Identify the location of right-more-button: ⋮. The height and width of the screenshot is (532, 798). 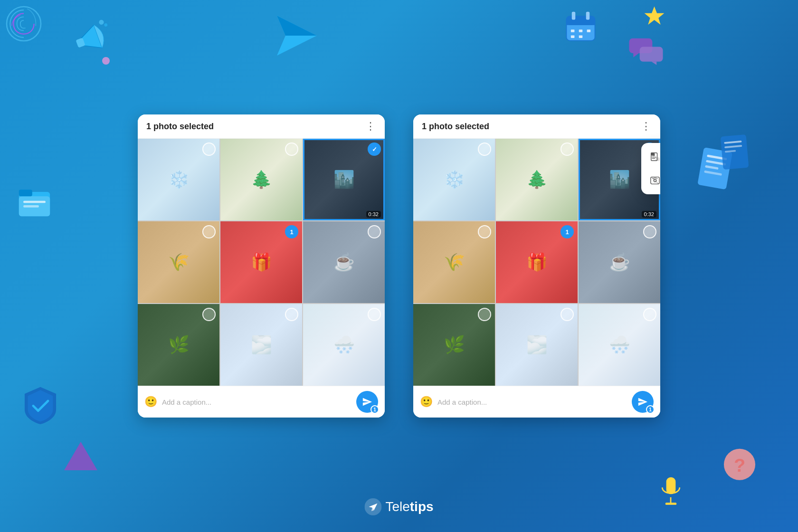
(646, 126).